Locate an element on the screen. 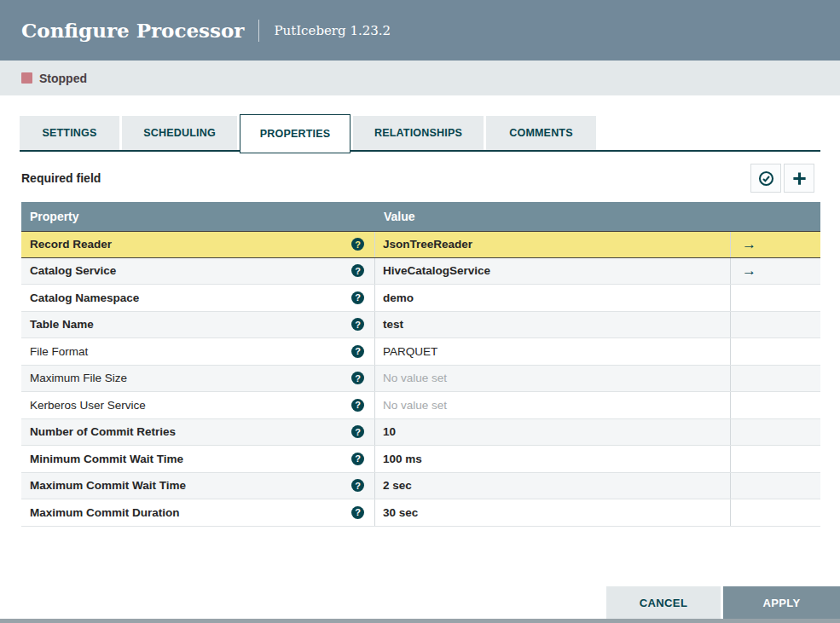 The image size is (840, 623). value-cell: demo is located at coordinates (553, 298).